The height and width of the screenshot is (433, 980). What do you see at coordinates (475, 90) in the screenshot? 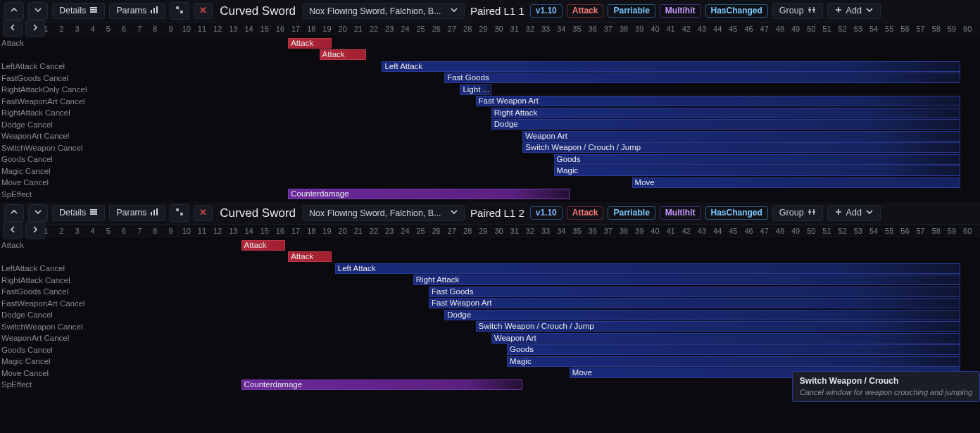
I see `bar-cancel: Light ...` at bounding box center [475, 90].